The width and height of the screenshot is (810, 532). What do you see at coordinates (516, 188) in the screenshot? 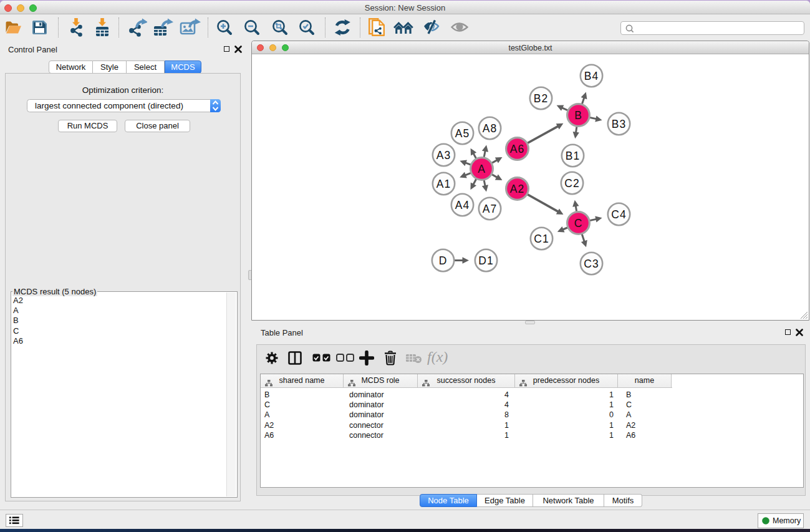
I see `svg-text: A2` at bounding box center [516, 188].